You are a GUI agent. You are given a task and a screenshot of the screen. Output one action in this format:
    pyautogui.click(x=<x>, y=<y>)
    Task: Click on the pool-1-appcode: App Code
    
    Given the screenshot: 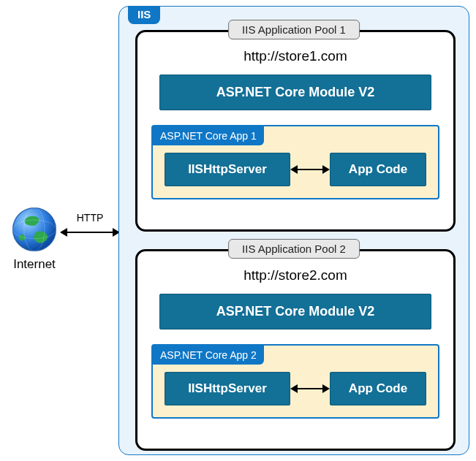 What is the action you would take?
    pyautogui.click(x=378, y=169)
    